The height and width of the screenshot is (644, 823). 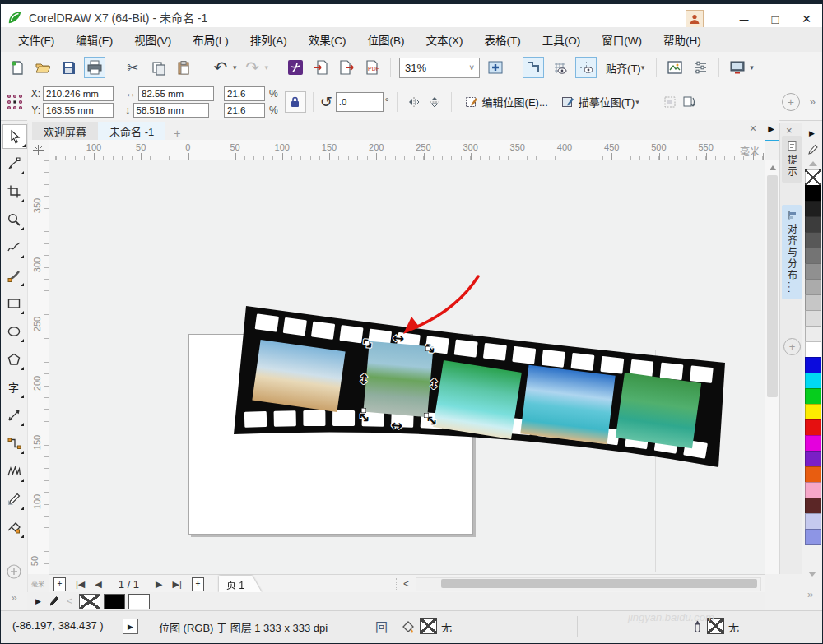 What do you see at coordinates (503, 39) in the screenshot?
I see `menu-item-9: 表格(T)` at bounding box center [503, 39].